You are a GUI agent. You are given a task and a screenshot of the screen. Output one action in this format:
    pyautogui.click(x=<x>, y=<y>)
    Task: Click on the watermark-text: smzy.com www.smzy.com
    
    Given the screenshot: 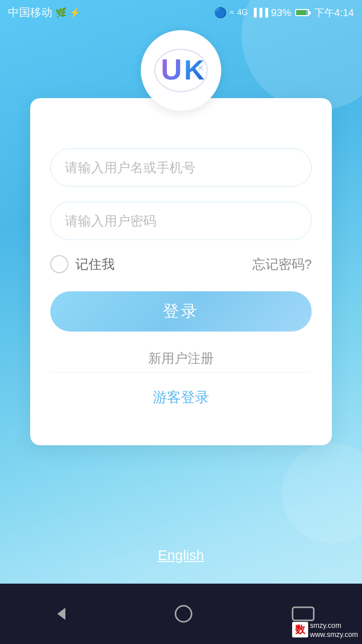 What is the action you would take?
    pyautogui.click(x=334, y=630)
    